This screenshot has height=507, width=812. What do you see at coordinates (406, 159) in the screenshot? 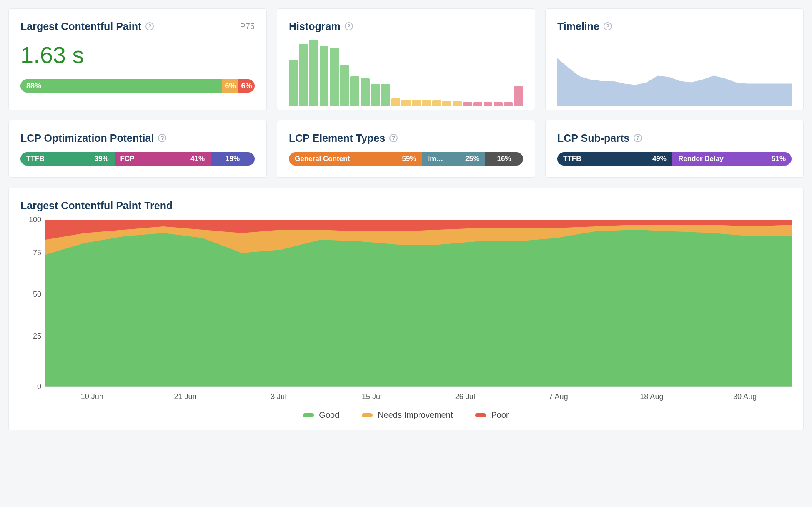
I see `etype-pill-bar: General Content59%Im…25%16%` at bounding box center [406, 159].